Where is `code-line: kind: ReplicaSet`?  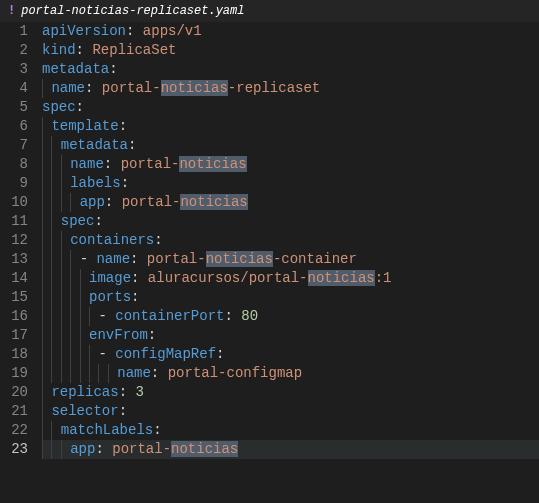 code-line: kind: ReplicaSet is located at coordinates (290, 50).